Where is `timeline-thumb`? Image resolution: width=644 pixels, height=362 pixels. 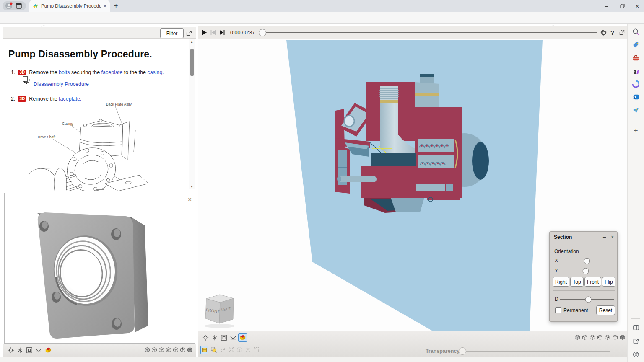
timeline-thumb is located at coordinates (262, 33).